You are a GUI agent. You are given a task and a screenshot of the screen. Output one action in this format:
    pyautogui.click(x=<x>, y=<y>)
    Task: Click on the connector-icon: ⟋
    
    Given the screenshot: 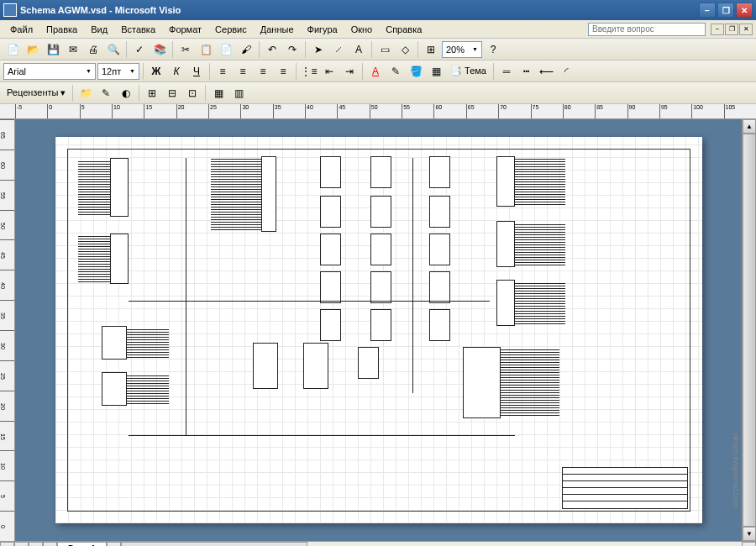 What is the action you would take?
    pyautogui.click(x=339, y=50)
    